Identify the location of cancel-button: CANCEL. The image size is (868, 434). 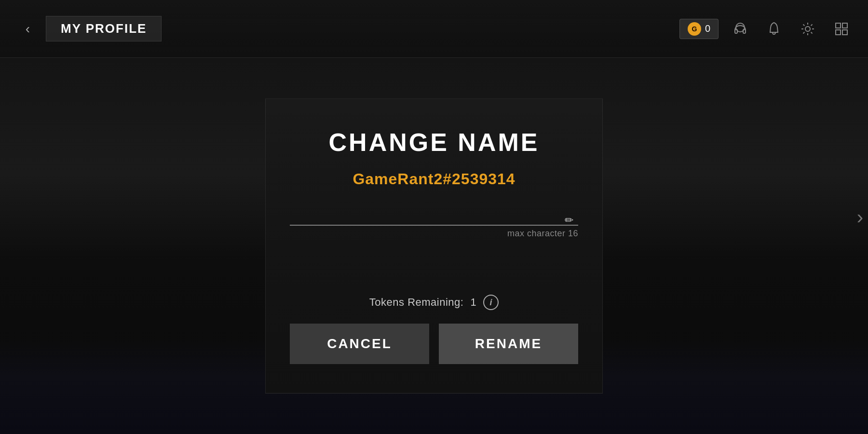
(360, 344).